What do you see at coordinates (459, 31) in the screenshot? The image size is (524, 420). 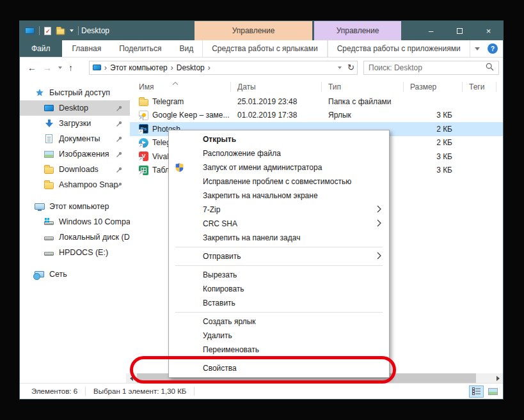 I see `maximize-icon` at bounding box center [459, 31].